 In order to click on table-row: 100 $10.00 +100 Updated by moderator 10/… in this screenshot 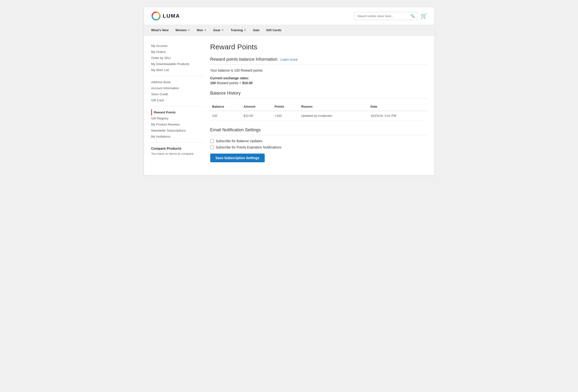, I will do `click(319, 116)`.